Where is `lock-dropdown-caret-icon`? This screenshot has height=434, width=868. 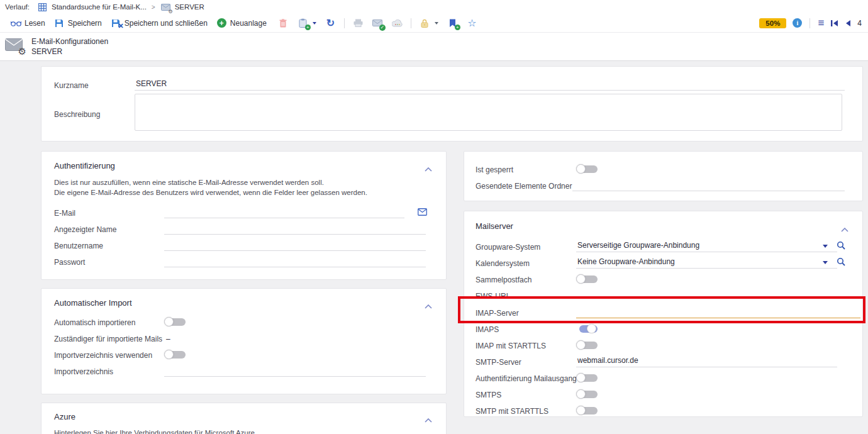 lock-dropdown-caret-icon is located at coordinates (437, 23).